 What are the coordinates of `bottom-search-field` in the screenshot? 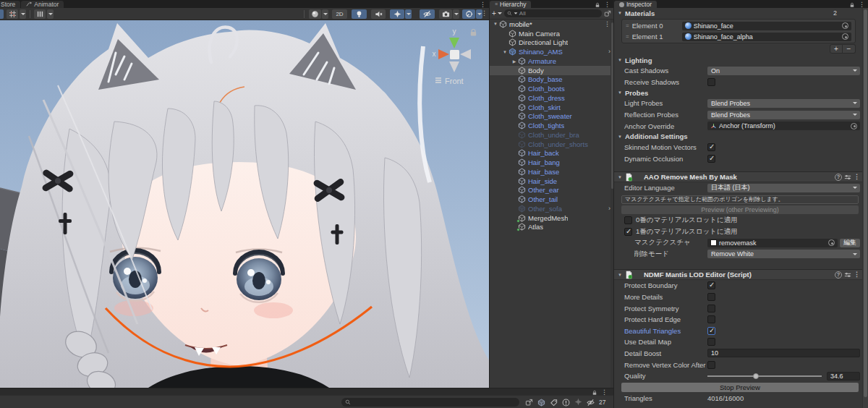 It's located at (430, 402).